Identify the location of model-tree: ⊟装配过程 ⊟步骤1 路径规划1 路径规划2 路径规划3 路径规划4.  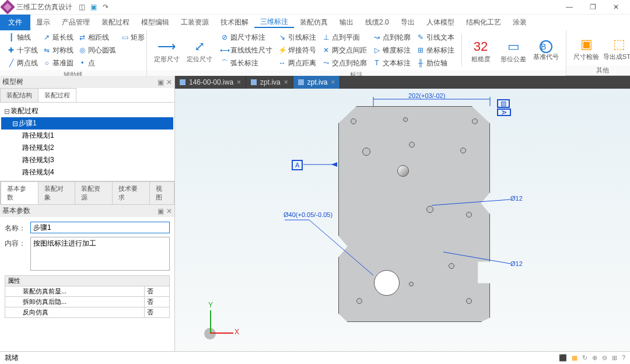
(88, 142).